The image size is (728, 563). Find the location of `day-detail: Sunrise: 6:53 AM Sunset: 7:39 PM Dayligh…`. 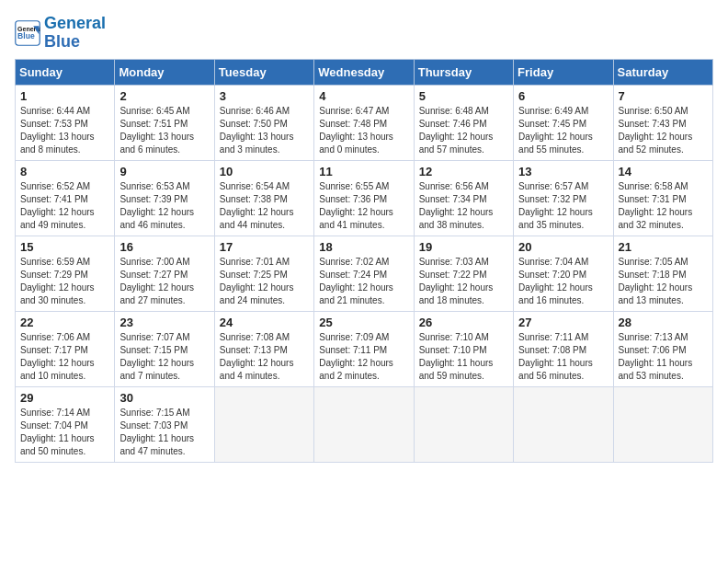

day-detail: Sunrise: 6:53 AM Sunset: 7:39 PM Dayligh… is located at coordinates (164, 206).